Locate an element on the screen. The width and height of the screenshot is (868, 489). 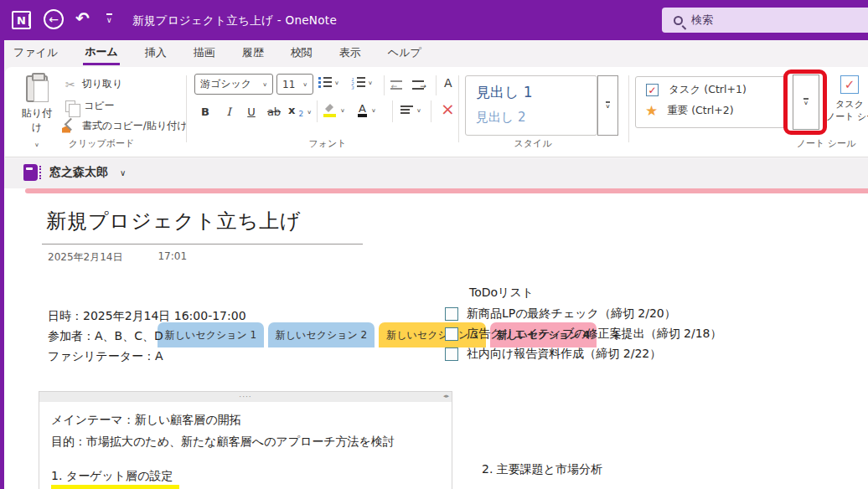
cut-button: ✂ 切り取り is located at coordinates (94, 84).